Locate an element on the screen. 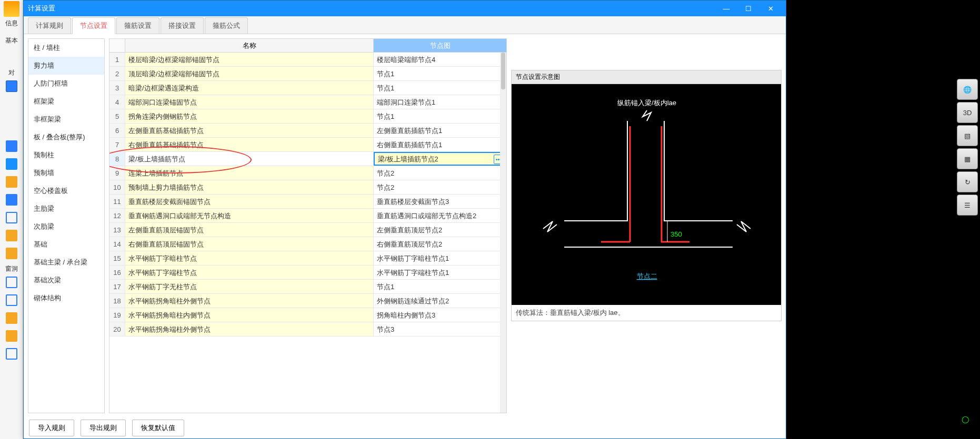 This screenshot has width=980, height=439. row-node: 垂直筋遇洞口或端部无节点构造2 is located at coordinates (440, 216).